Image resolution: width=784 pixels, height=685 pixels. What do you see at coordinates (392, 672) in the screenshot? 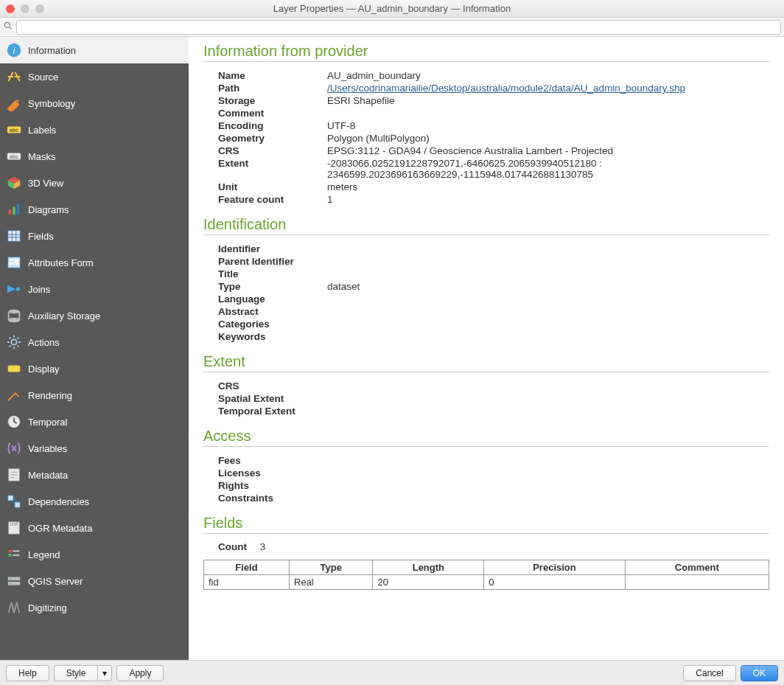
I see `bottom-button-bar: Help Style ▾ Apply Cancel OK` at bounding box center [392, 672].